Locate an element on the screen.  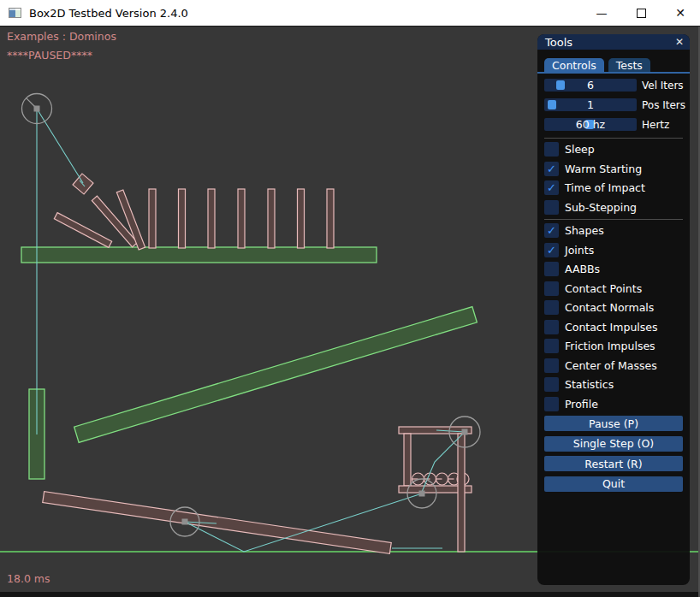
checkbox-label: Time of Impact is located at coordinates (605, 188).